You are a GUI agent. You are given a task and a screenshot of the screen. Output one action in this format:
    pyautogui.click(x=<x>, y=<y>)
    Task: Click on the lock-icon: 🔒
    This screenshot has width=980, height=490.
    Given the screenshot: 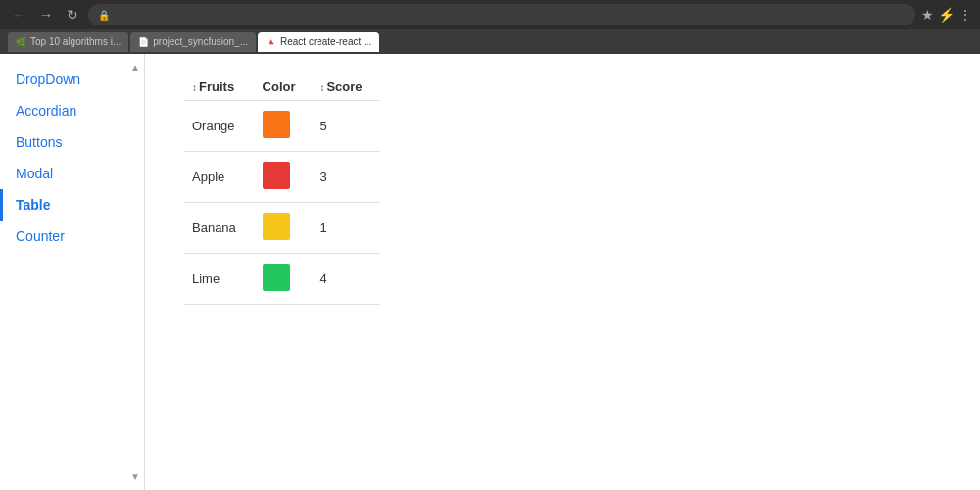 What is the action you would take?
    pyautogui.click(x=104, y=16)
    